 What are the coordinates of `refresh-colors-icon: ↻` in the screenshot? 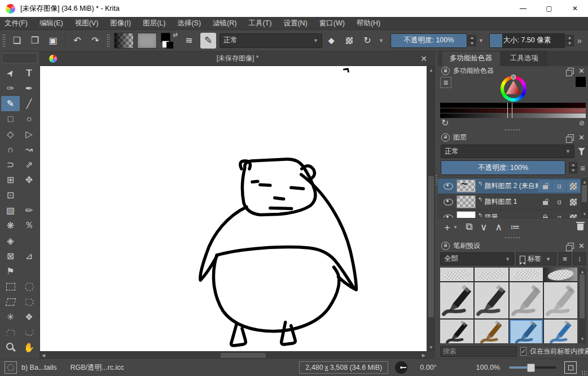 It's located at (445, 123).